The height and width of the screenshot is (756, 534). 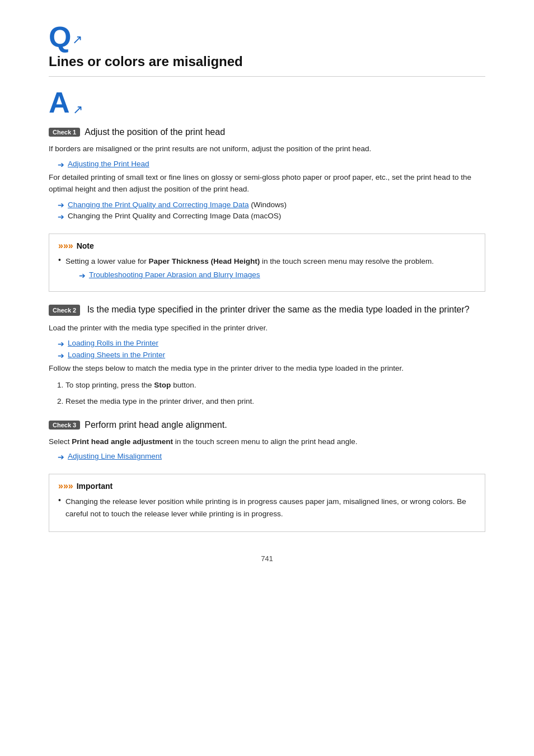 I want to click on check2-link2: Loading Sheets in the Printer, so click(x=116, y=355).